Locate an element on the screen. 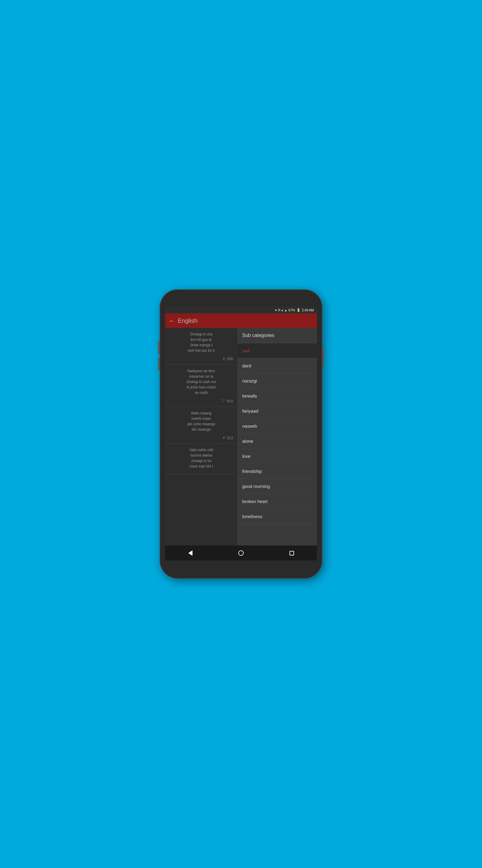  subcategory-sad: sad is located at coordinates (277, 351).